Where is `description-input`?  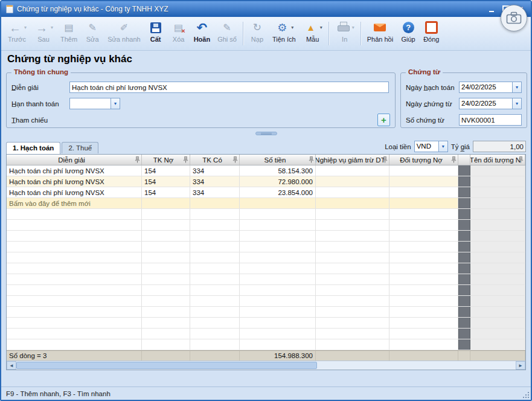
description-input is located at coordinates (229, 87).